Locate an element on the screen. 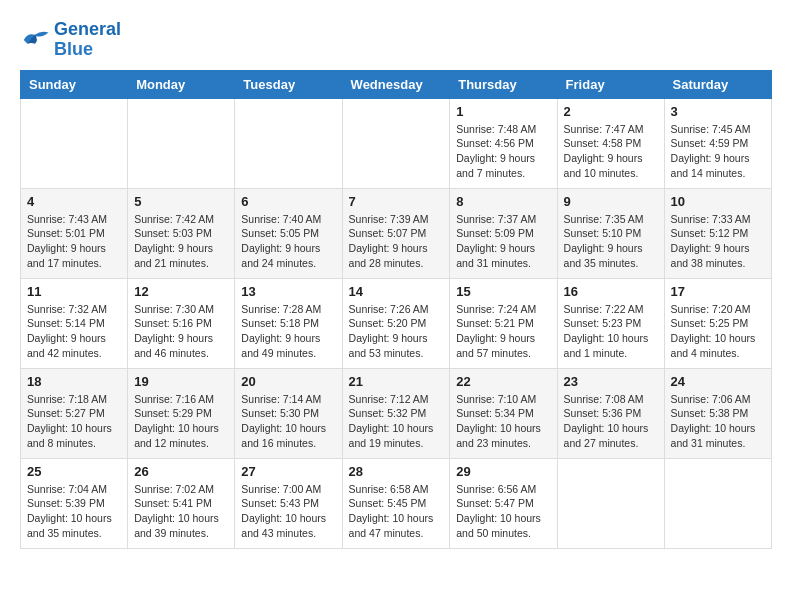 The image size is (792, 612). day-info: Sunrise: 7:24 AM Sunset: 5:21 PM Dayligh… is located at coordinates (503, 332).